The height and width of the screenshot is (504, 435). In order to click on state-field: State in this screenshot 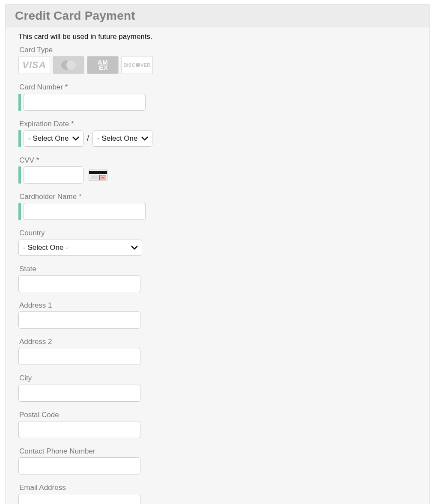, I will do `click(218, 278)`.